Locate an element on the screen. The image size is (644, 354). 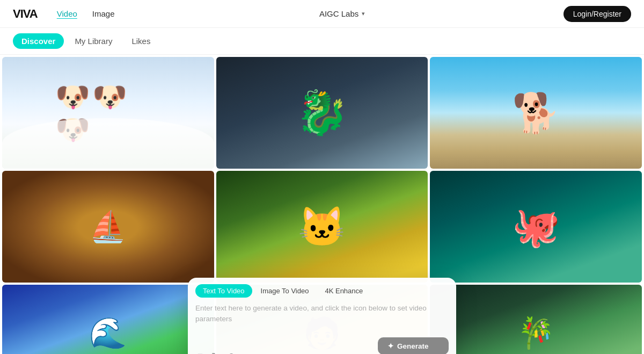
header: VIVA Video Image AIGC Labs ▾ Login/Regis… is located at coordinates (322, 14).